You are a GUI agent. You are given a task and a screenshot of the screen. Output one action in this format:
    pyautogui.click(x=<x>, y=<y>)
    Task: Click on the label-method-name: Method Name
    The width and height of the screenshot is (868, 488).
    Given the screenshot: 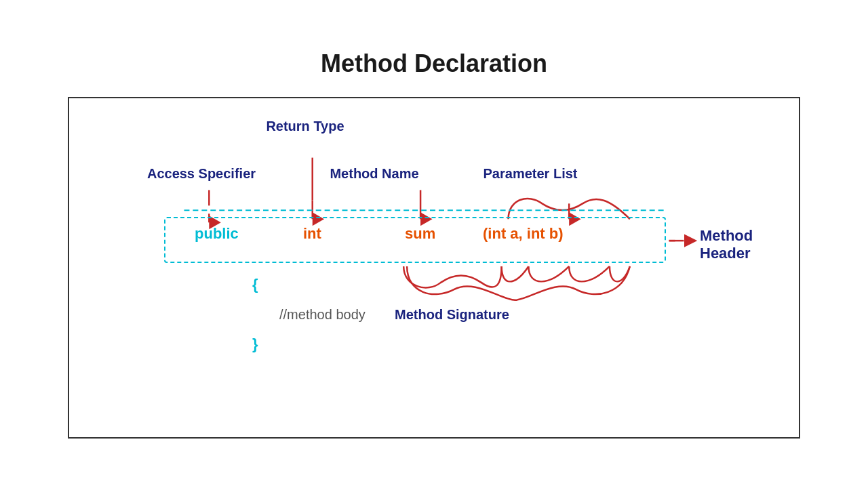 What is the action you would take?
    pyautogui.click(x=374, y=174)
    